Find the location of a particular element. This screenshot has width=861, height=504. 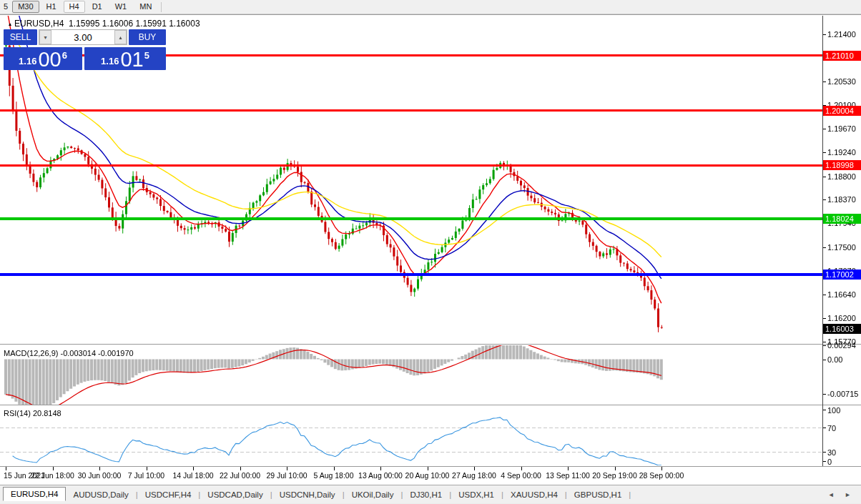

chart-tabs: EURUSD,H4AUDUSD,Daily|USDCHF,H4|USDCAD,D… is located at coordinates (316, 495).